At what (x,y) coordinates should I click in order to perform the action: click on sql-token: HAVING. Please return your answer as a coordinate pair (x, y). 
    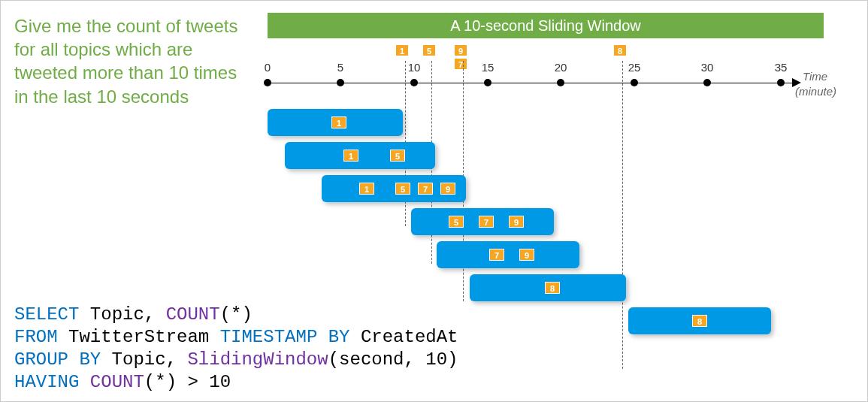
    Looking at the image, I should click on (47, 382).